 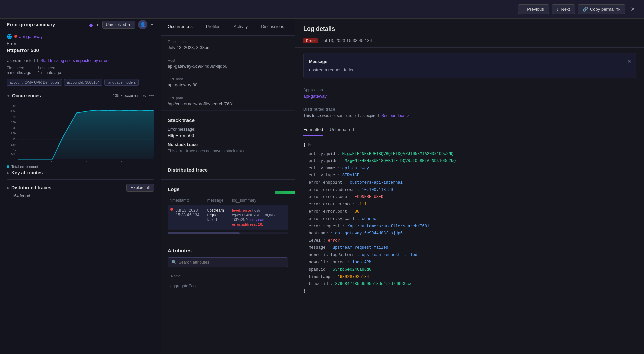 What do you see at coordinates (129, 96) in the screenshot?
I see `occurrences-count: 135 k occurrences` at bounding box center [129, 96].